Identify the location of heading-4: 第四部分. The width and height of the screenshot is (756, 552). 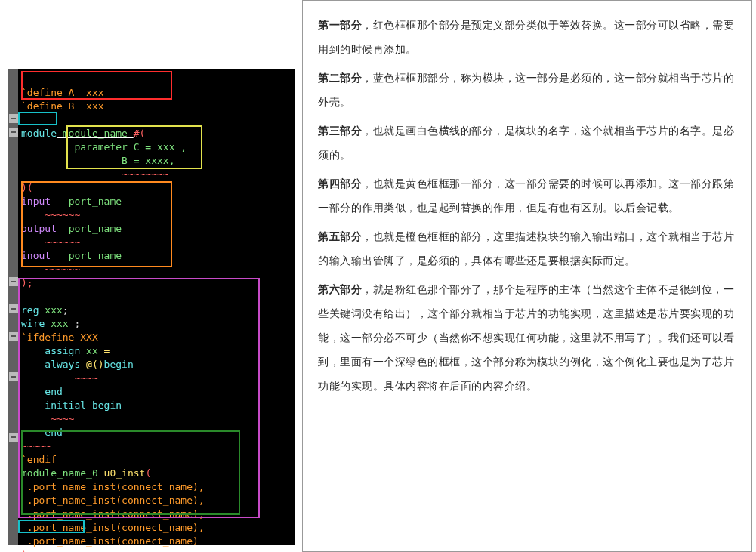
(340, 183).